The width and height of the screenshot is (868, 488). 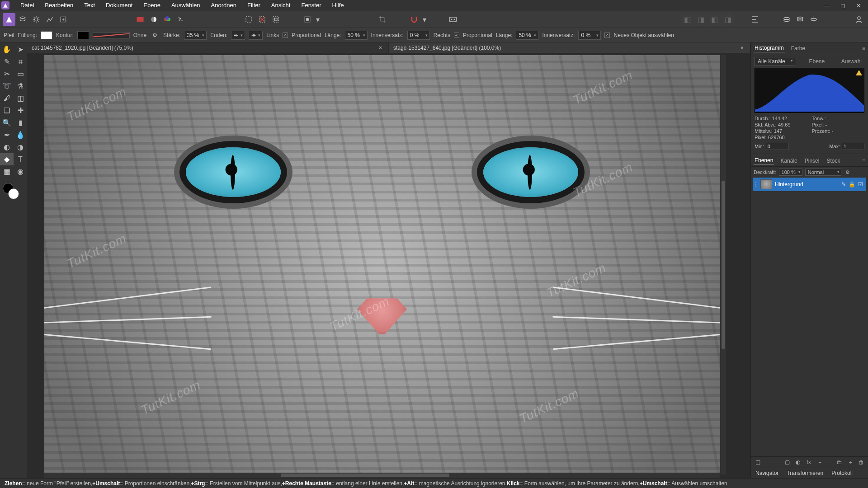 What do you see at coordinates (852, 61) in the screenshot?
I see `histogram-source-auswahl: Auswahl` at bounding box center [852, 61].